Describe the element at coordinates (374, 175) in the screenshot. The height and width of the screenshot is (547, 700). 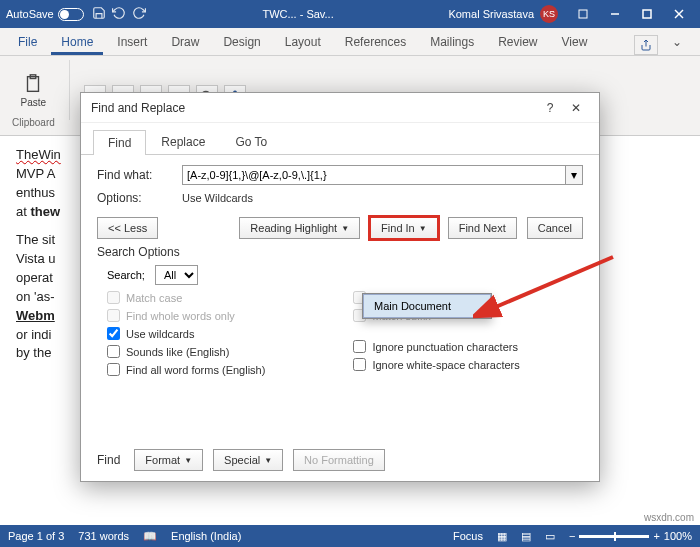
I see `find-what-input` at that location.